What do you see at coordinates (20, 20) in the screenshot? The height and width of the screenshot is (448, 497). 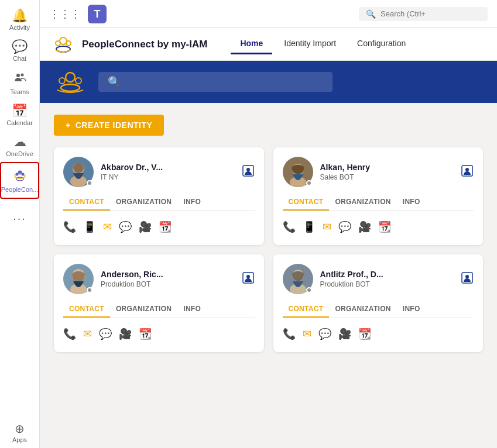 I see `nav-item-activity: 🔔 Activity` at bounding box center [20, 20].